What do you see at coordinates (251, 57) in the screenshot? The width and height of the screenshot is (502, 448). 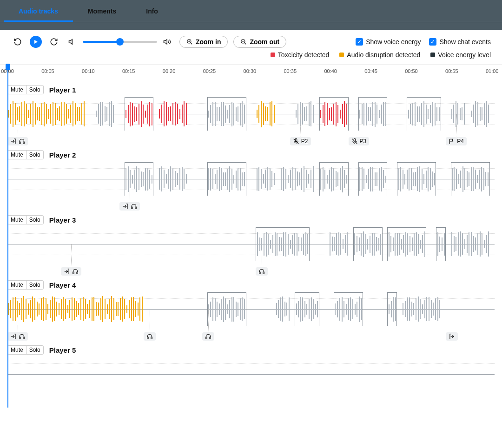 I see `legend: Toxcicity detectedAudio disruption detec…` at bounding box center [251, 57].